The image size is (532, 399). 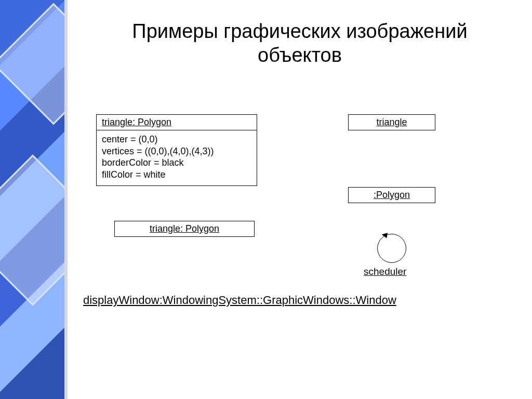 What do you see at coordinates (177, 158) in the screenshot?
I see `object-attributes: center = (0,0) vertices = ((0,0),(4,0),(…` at bounding box center [177, 158].